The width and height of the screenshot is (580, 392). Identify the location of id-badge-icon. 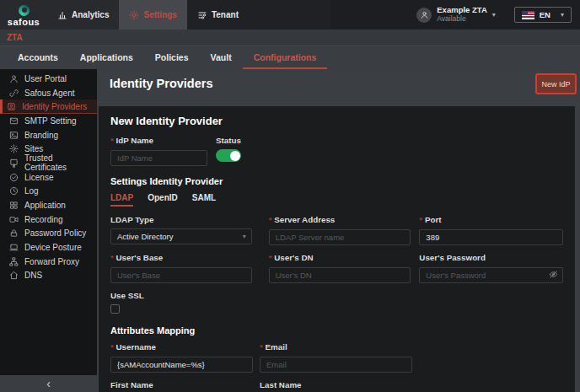
(12, 106).